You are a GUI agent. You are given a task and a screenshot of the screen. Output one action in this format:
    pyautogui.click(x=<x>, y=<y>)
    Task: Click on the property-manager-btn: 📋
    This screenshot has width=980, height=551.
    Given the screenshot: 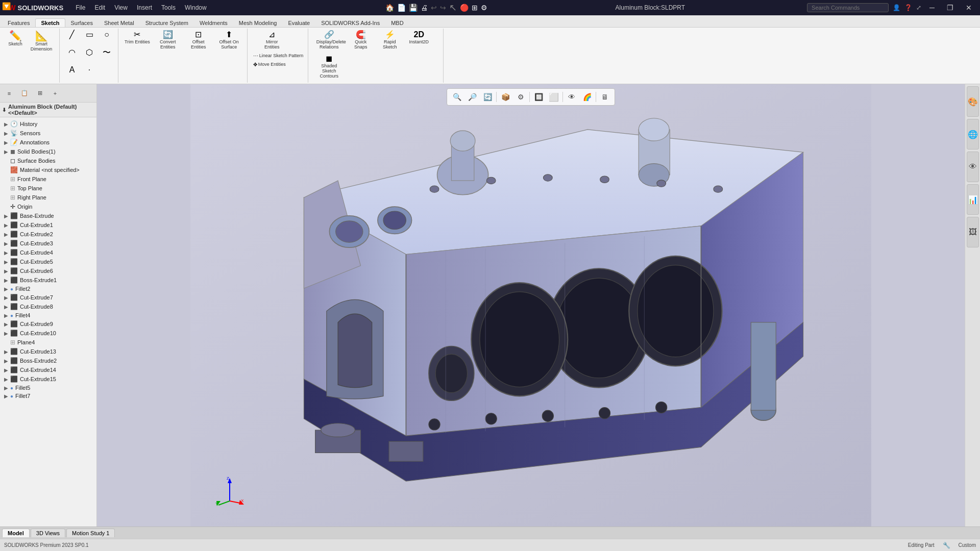 What is the action you would take?
    pyautogui.click(x=24, y=93)
    